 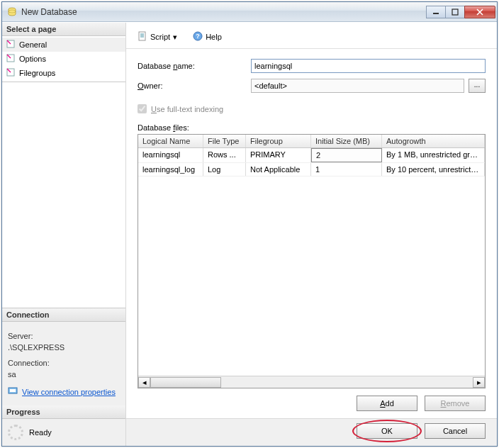 I want to click on scroll-thumb, so click(x=186, y=383).